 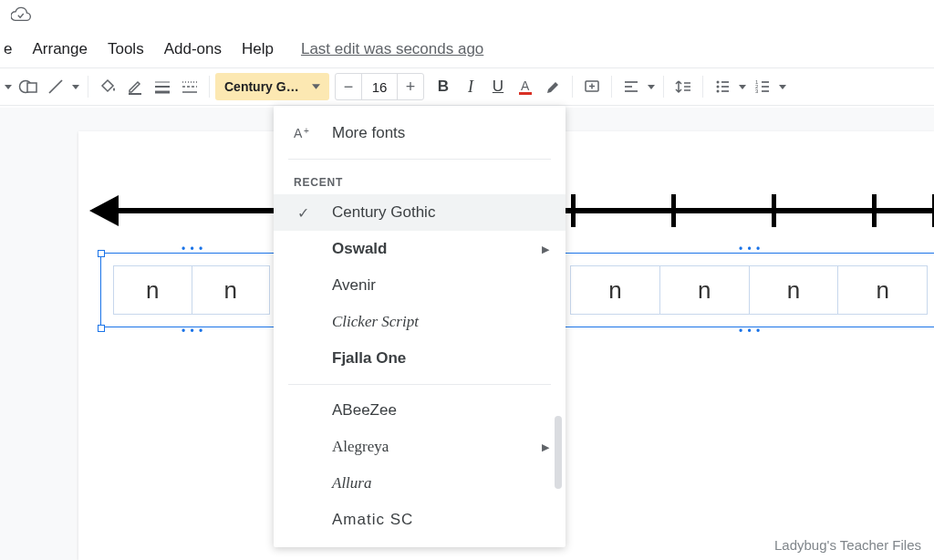 I want to click on font-option: Amatic SC, so click(x=420, y=520).